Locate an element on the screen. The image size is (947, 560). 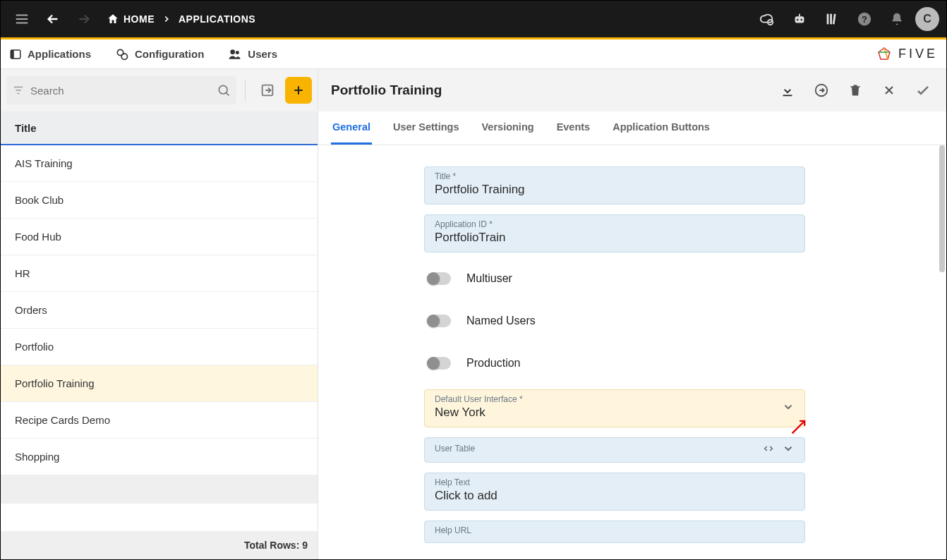
breadcrumb-applications: APPLICATIONS is located at coordinates (217, 19).